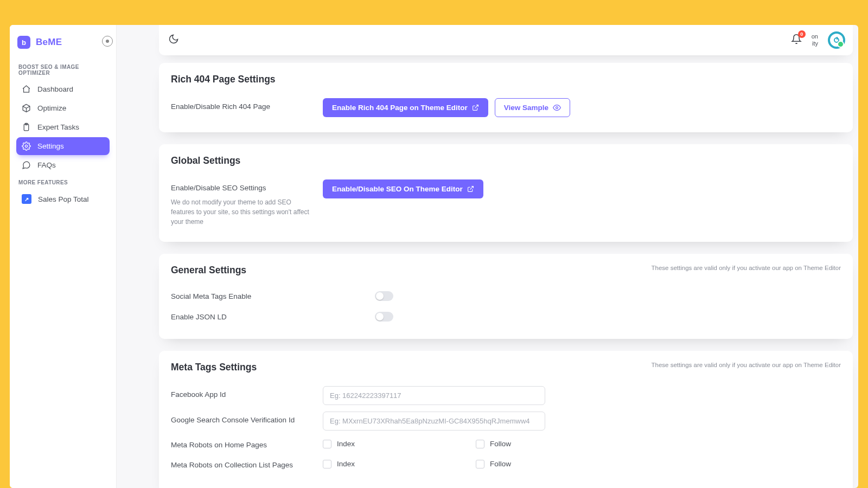 The height and width of the screenshot is (488, 868). Describe the element at coordinates (208, 270) in the screenshot. I see `card-title-general: General Settings` at that location.